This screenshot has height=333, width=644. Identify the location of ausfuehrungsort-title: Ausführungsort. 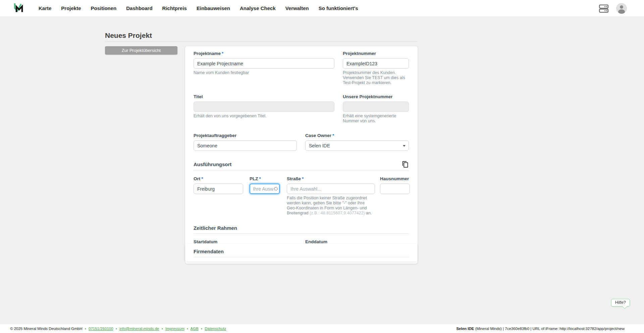
(213, 164).